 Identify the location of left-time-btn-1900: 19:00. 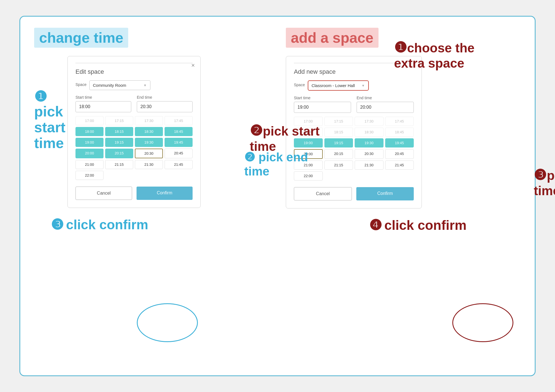
(89, 142).